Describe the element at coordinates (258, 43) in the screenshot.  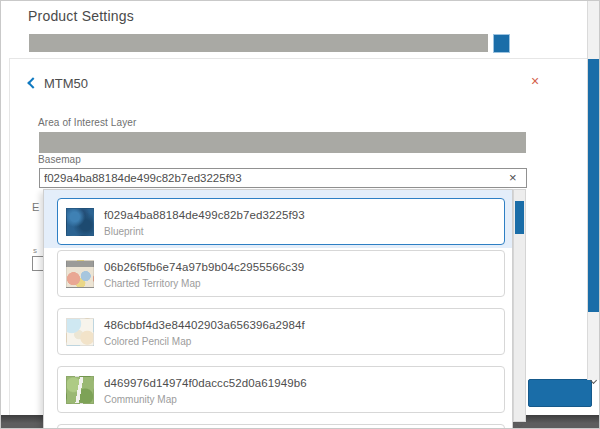
I see `header-placeholder-bar` at that location.